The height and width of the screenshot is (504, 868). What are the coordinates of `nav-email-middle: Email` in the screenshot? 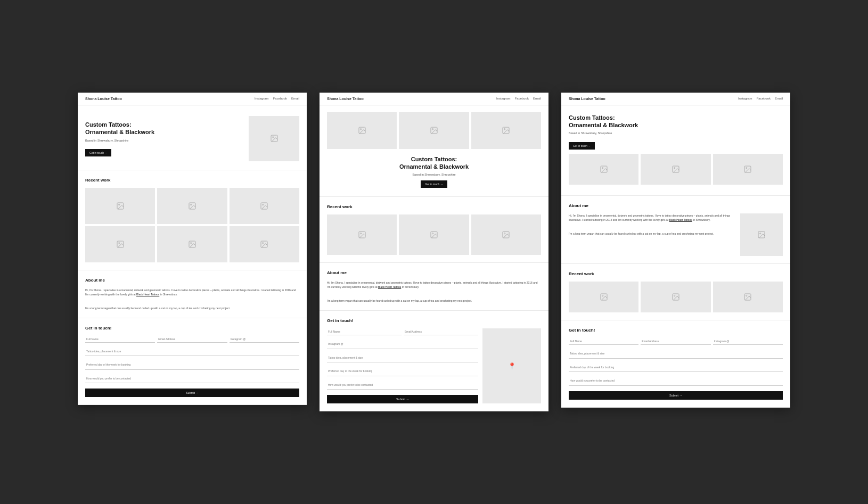 It's located at (537, 98).